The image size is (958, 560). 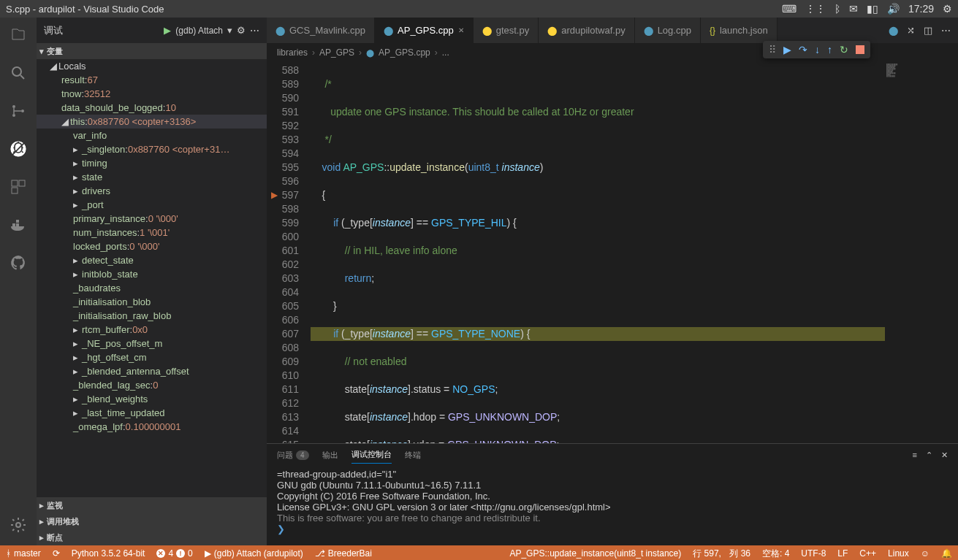 I want to click on clock: 17:29, so click(x=921, y=9).